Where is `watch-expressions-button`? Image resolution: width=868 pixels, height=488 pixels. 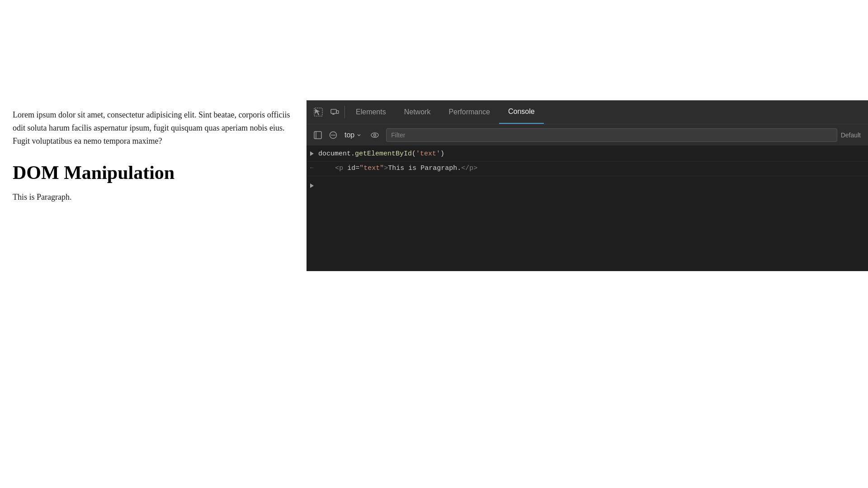 watch-expressions-button is located at coordinates (375, 135).